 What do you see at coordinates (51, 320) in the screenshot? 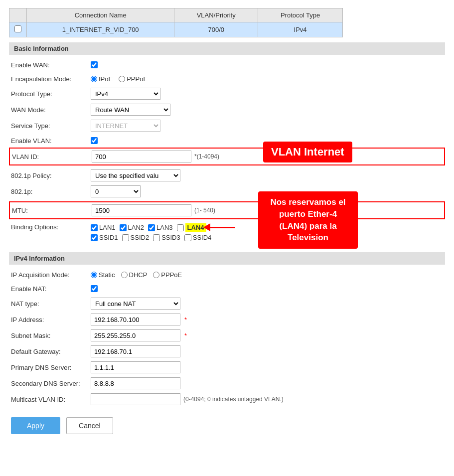
I see `ip-address-label: IP Address:` at bounding box center [51, 320].